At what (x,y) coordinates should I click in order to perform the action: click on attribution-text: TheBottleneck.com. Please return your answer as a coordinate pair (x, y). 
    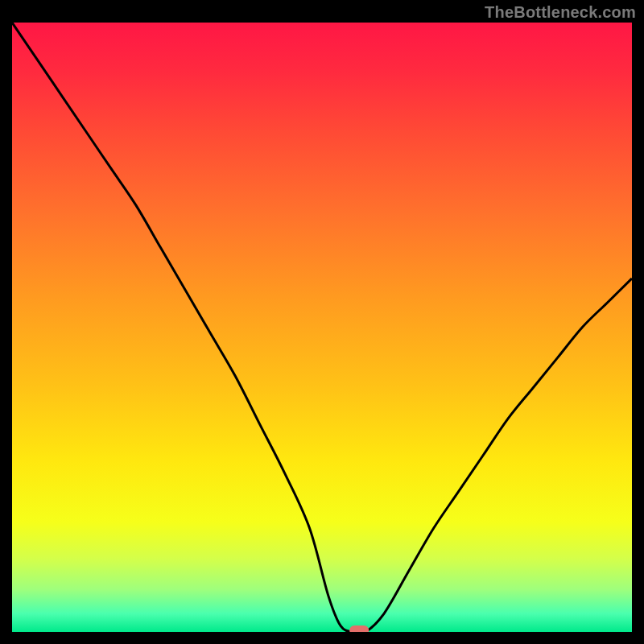
    Looking at the image, I should click on (560, 13).